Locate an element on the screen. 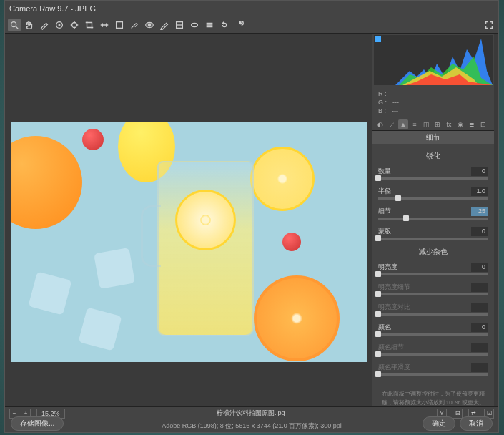 The width and height of the screenshot is (504, 435). title-bar: Camera Raw 9.7 - JPEG is located at coordinates (252, 9).